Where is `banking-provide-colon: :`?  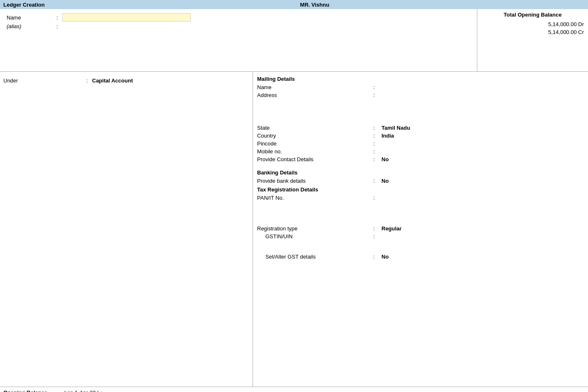 banking-provide-colon: : is located at coordinates (377, 181).